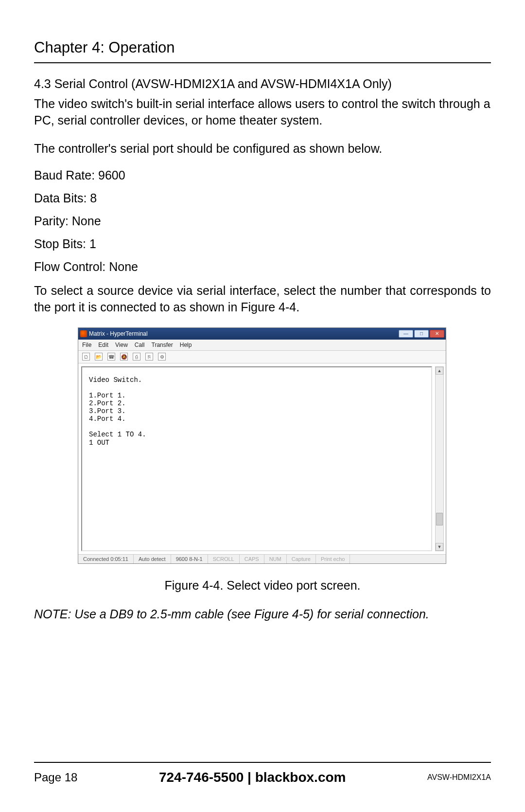 This screenshot has width=525, height=812. What do you see at coordinates (262, 198) in the screenshot?
I see `setting-data-bits: Data Bits: 8` at bounding box center [262, 198].